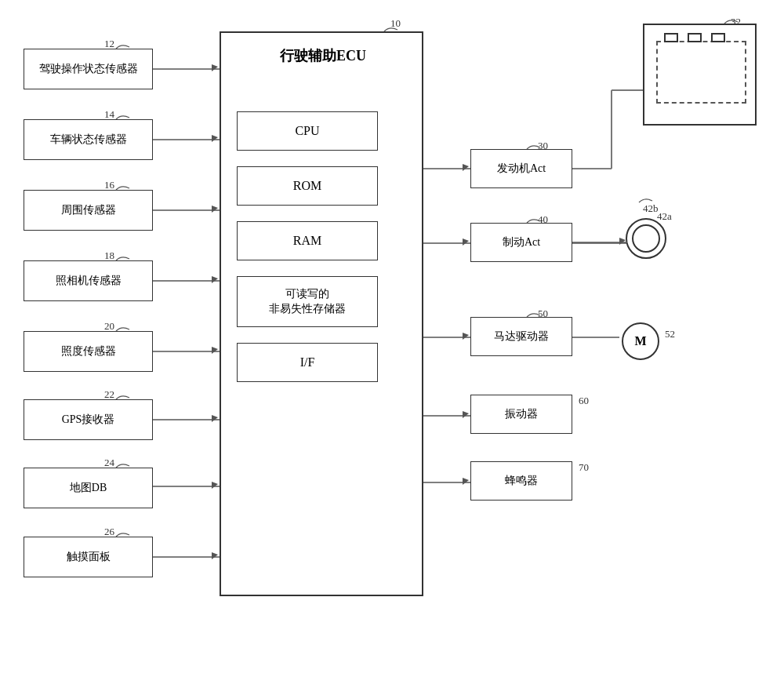  I want to click on nvram-box: 可读写的 非易失性存储器, so click(307, 301).